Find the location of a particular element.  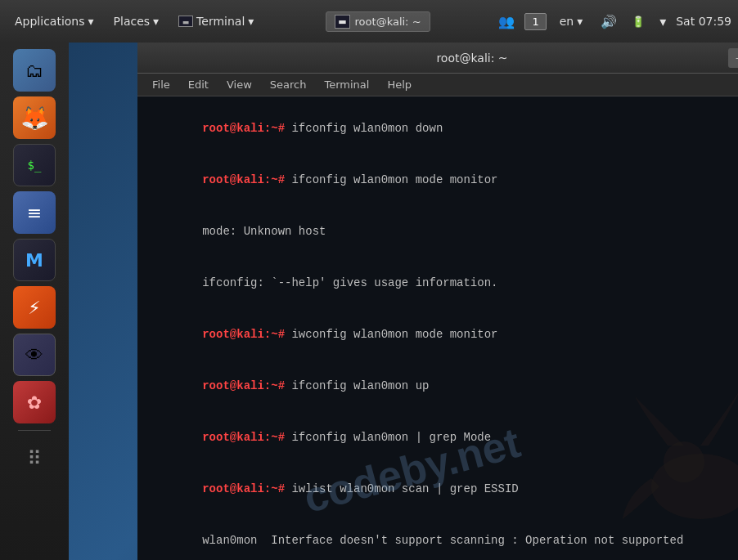

terminal-task-label: root@kali: ~ is located at coordinates (388, 21).